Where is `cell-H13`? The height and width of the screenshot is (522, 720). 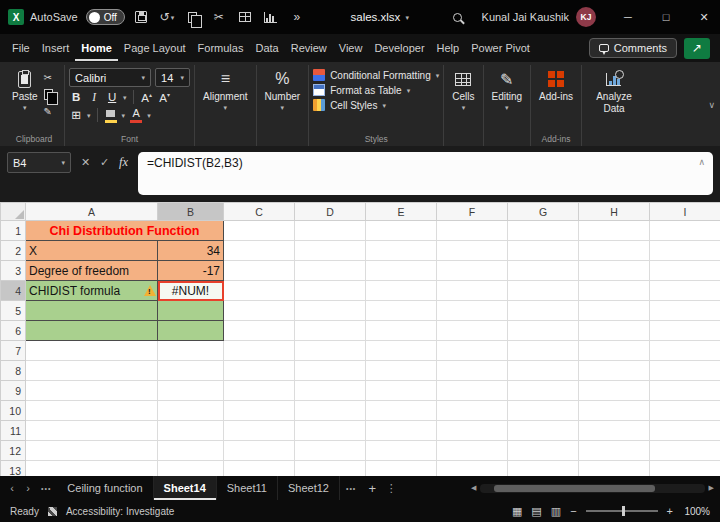 cell-H13 is located at coordinates (614, 469).